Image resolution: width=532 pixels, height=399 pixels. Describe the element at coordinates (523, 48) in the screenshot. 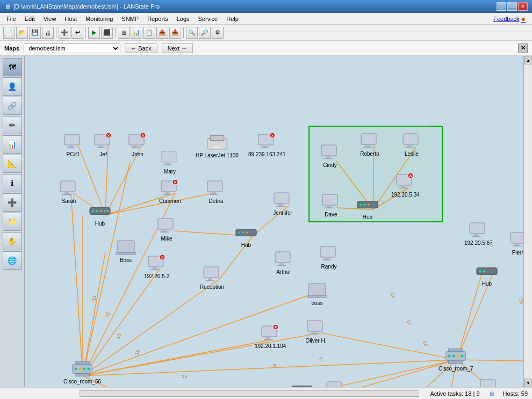

I see `maps-bar-right: ✕` at that location.